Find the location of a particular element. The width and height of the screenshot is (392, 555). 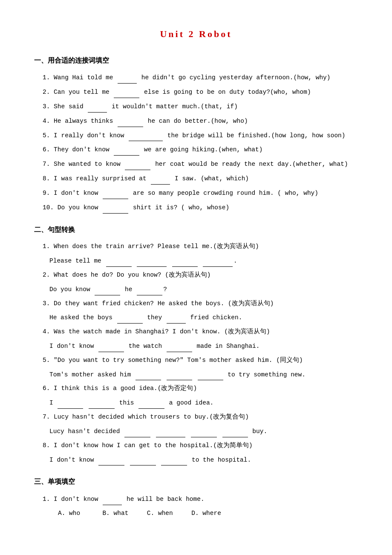

sub-answer-2: Do you know he ? is located at coordinates (196, 289).